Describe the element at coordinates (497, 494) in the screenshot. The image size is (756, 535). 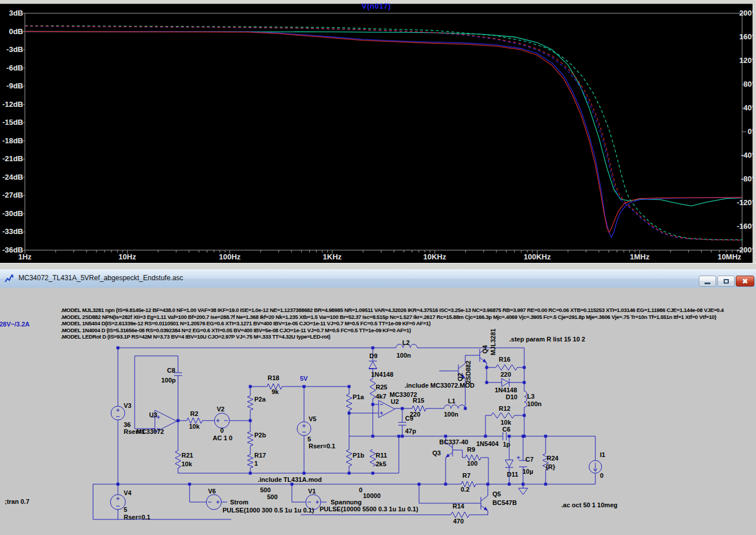
I see `schematic-label: Q5` at that location.